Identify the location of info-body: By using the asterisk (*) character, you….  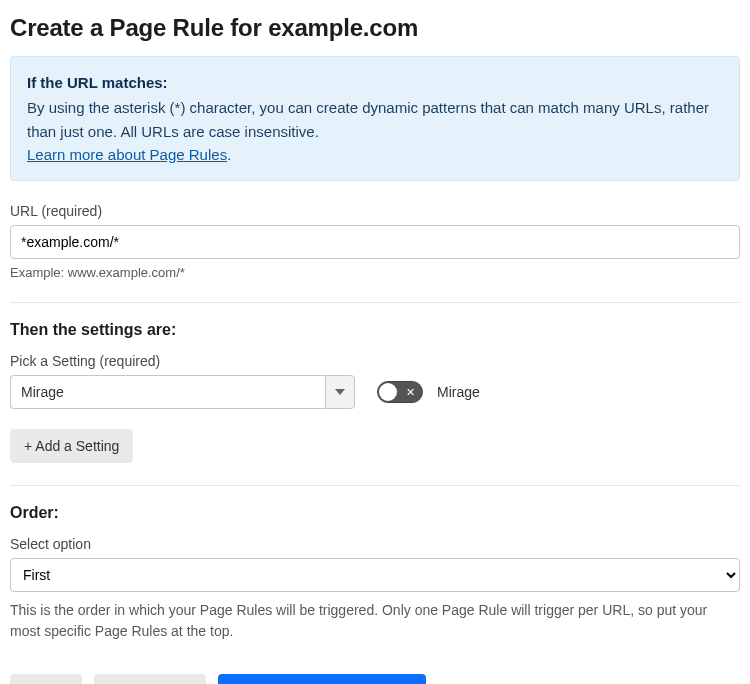
(375, 131).